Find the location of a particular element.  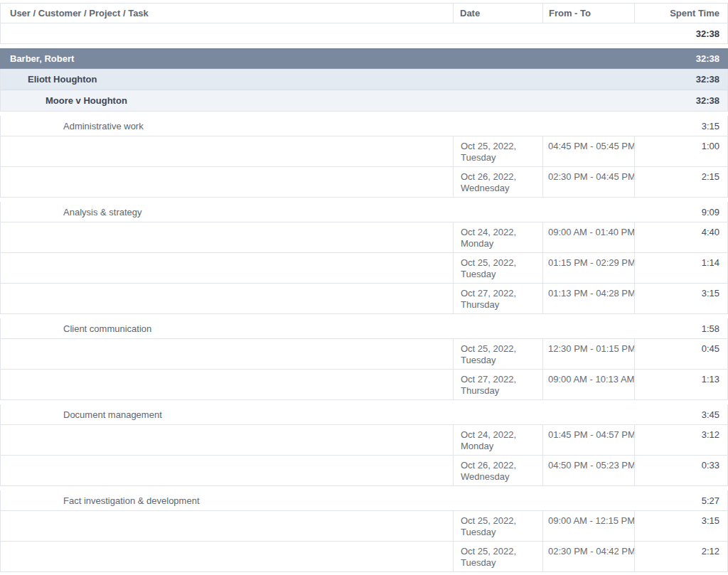

entry-from-to: 01:45 PM - 04:57 PM is located at coordinates (589, 440).